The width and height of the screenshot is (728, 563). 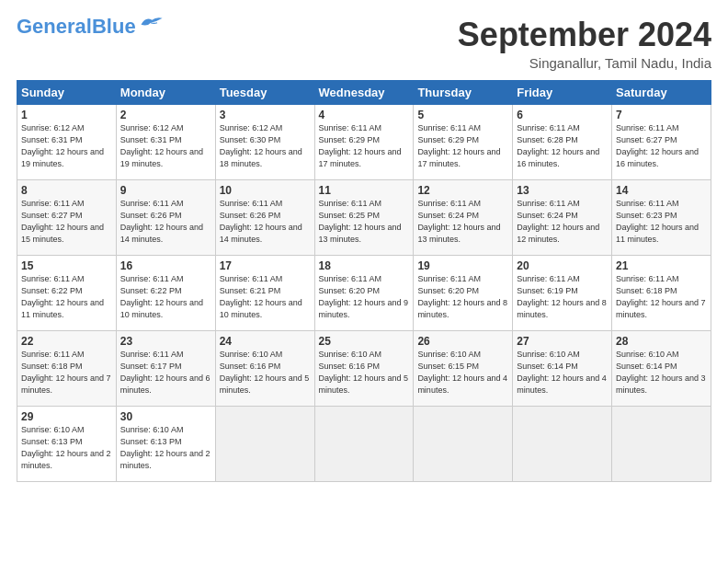 What do you see at coordinates (463, 115) in the screenshot?
I see `day-number: 5` at bounding box center [463, 115].